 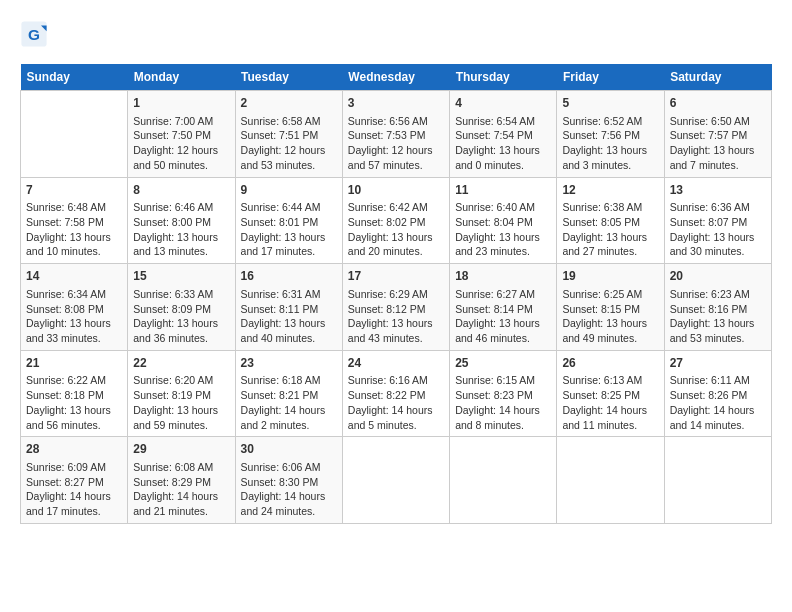 I want to click on day-info: Sunrise: 6:16 AM Sunset: 8:22 PM Dayligh…, so click(x=396, y=402).